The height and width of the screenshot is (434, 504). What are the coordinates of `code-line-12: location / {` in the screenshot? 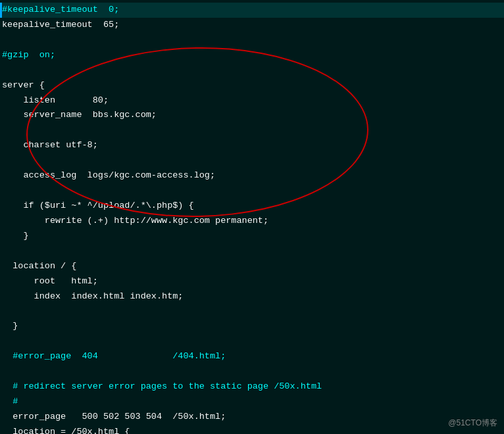 It's located at (252, 267).